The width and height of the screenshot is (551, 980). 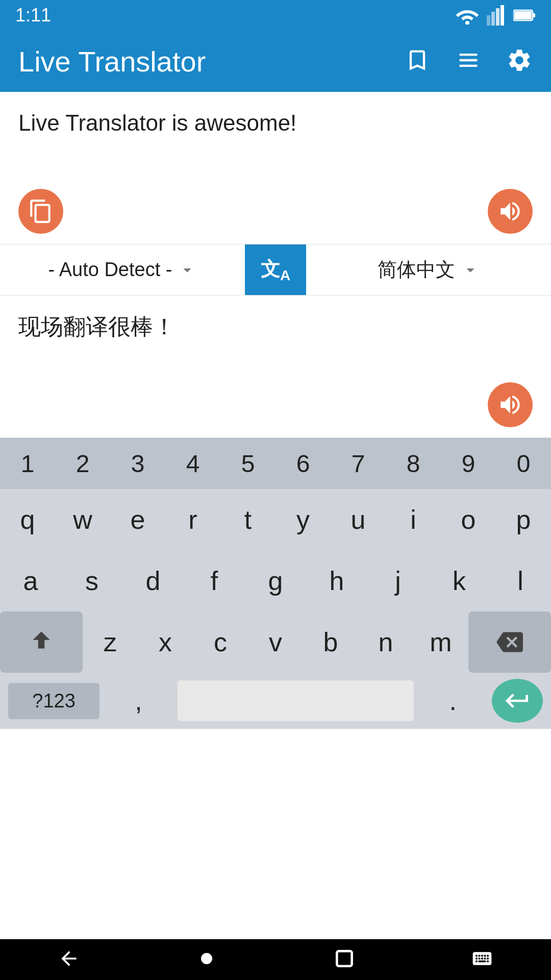 I want to click on key-2: 2, so click(x=83, y=463).